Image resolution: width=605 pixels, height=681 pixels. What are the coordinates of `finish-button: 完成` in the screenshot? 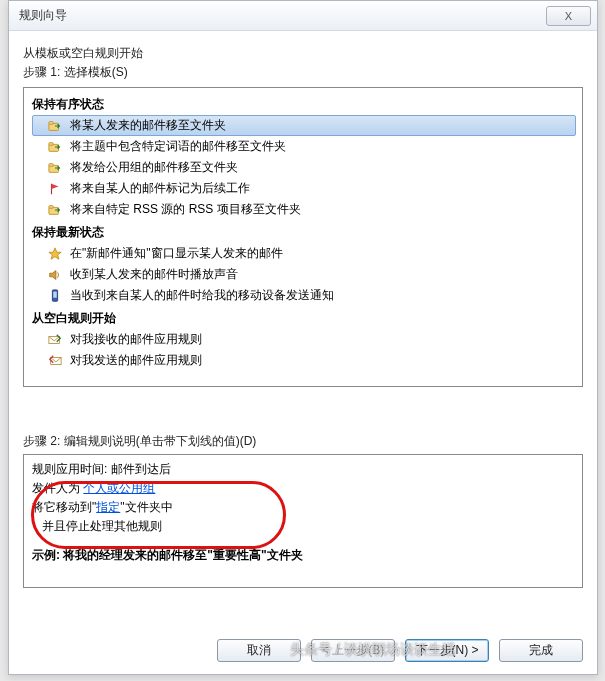 It's located at (541, 650).